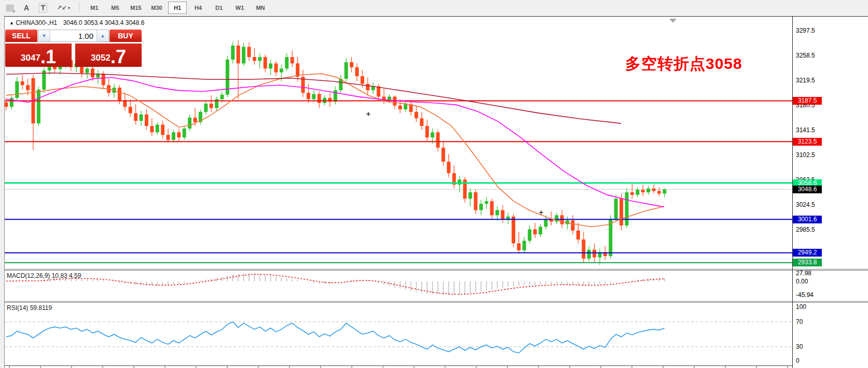  Describe the element at coordinates (43, 8) in the screenshot. I see `text-box-icon: T` at that location.